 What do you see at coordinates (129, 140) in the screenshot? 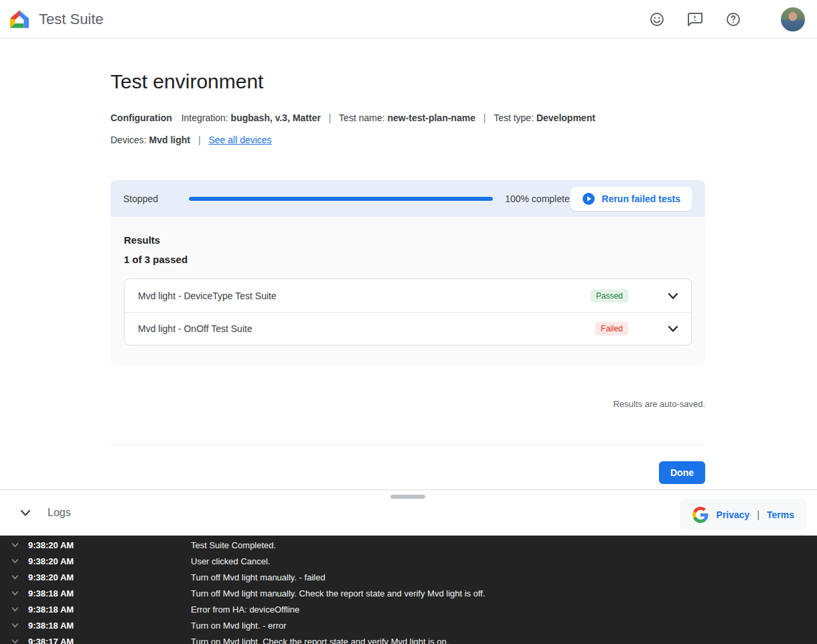
I see `devices-label: Devices:` at bounding box center [129, 140].